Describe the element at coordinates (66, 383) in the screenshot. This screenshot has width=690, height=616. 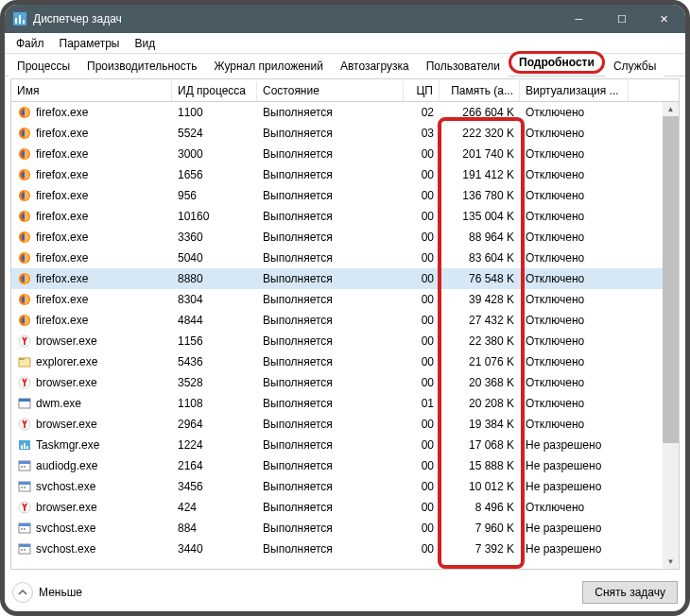
I see `process-name: browser.exe` at that location.